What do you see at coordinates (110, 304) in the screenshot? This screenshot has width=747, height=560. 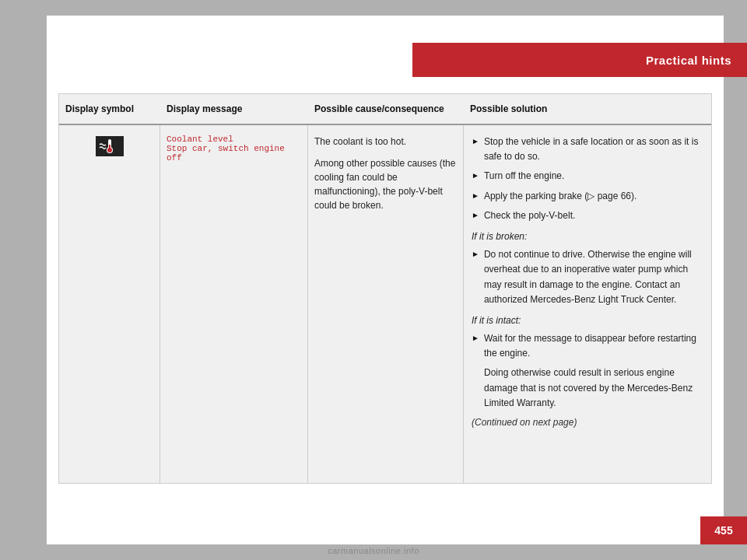 I see `symbol-cell` at bounding box center [110, 304].